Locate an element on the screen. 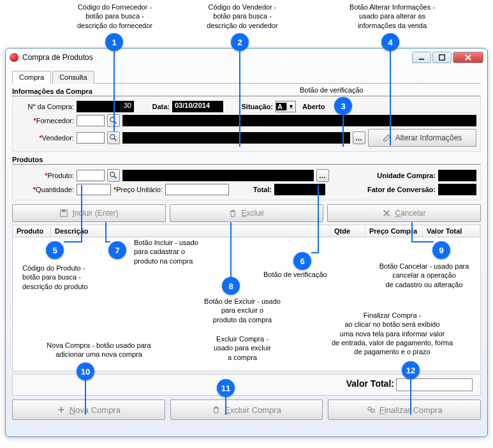  annotation-bubble-5: 5 is located at coordinates (55, 250).